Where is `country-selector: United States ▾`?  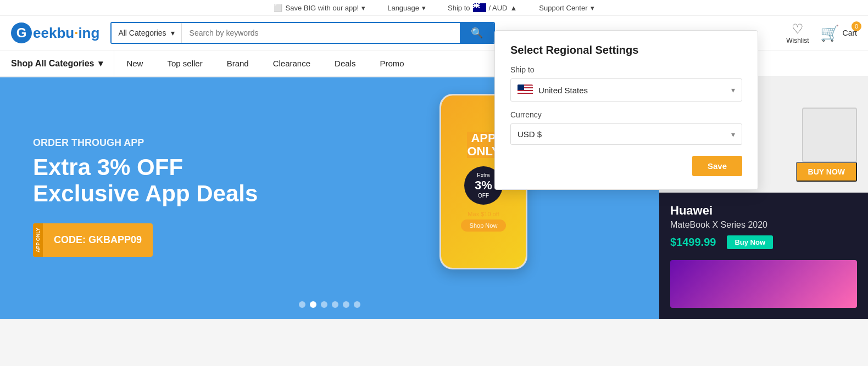 country-selector: United States ▾ is located at coordinates (626, 90).